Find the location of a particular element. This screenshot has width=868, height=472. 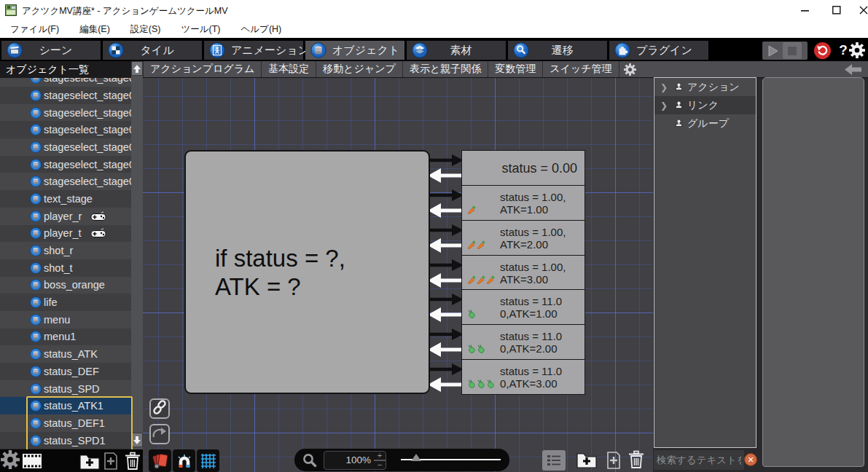

editor-tab: 基本設定 is located at coordinates (289, 69).